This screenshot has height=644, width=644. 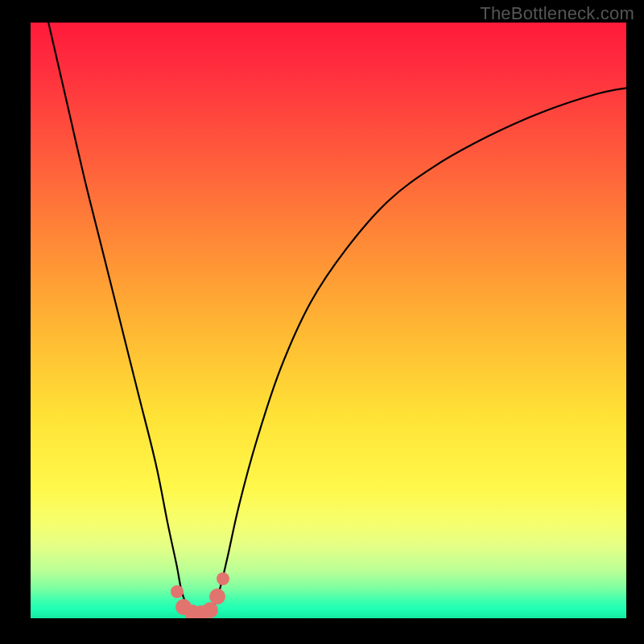 I want to click on watermark-text: TheBottleneck.com, so click(x=557, y=14).